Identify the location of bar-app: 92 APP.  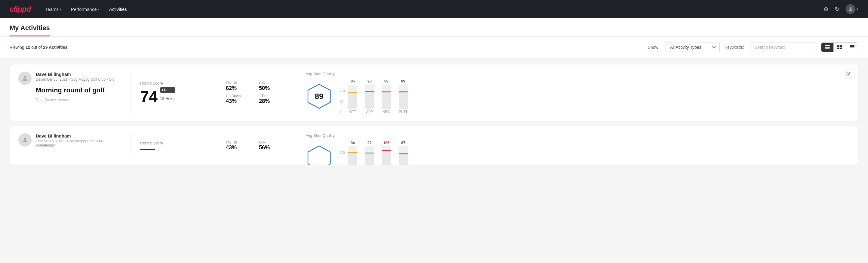
(370, 153).